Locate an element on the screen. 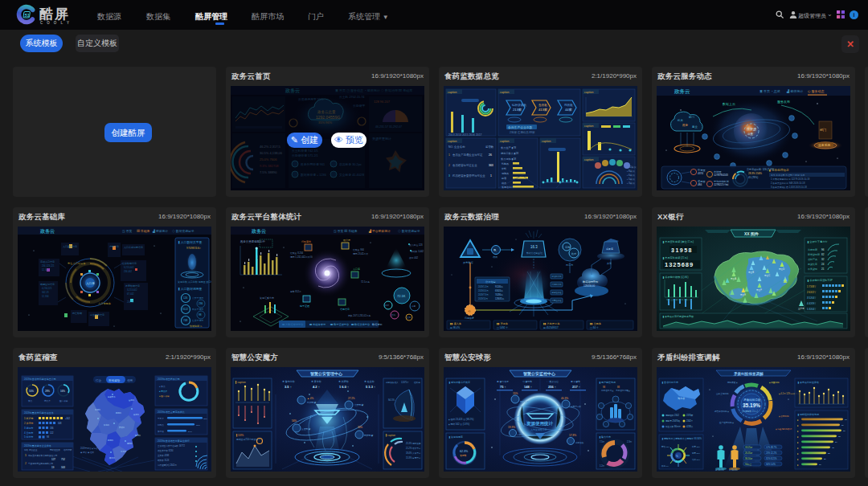 The image size is (868, 486). svg-text: 62.3% is located at coordinates (465, 451).